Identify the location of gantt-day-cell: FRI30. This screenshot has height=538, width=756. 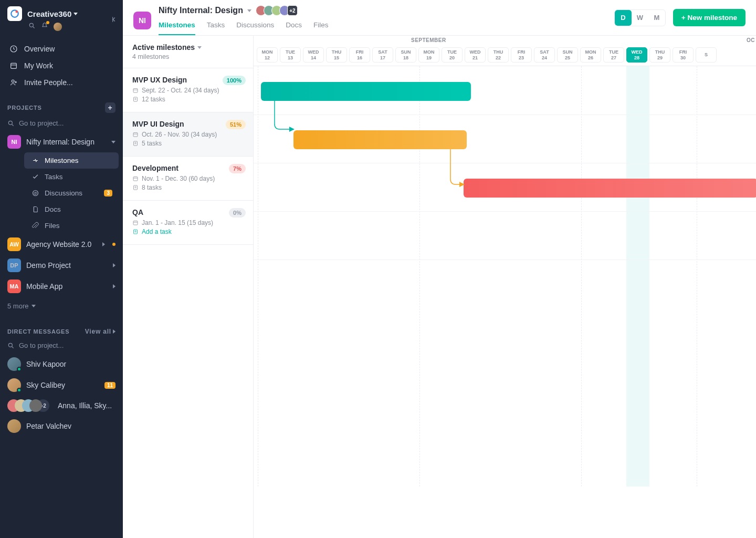
(683, 55).